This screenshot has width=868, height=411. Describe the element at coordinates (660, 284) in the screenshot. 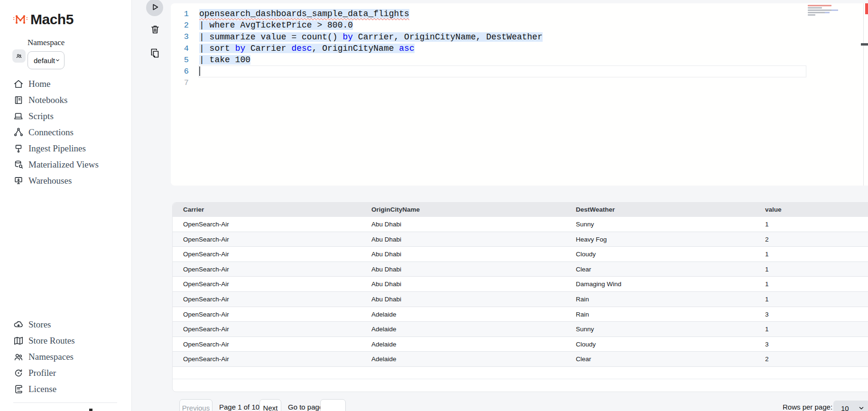

I see `table-cell: Damaging Wind` at that location.